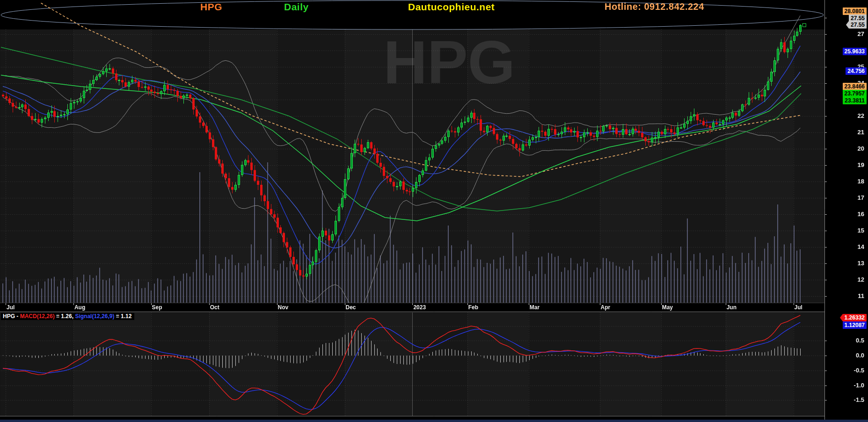 This screenshot has height=422, width=868. Describe the element at coordinates (123, 316) in the screenshot. I see `macd-title-signal-value: = 1.12` at that location.